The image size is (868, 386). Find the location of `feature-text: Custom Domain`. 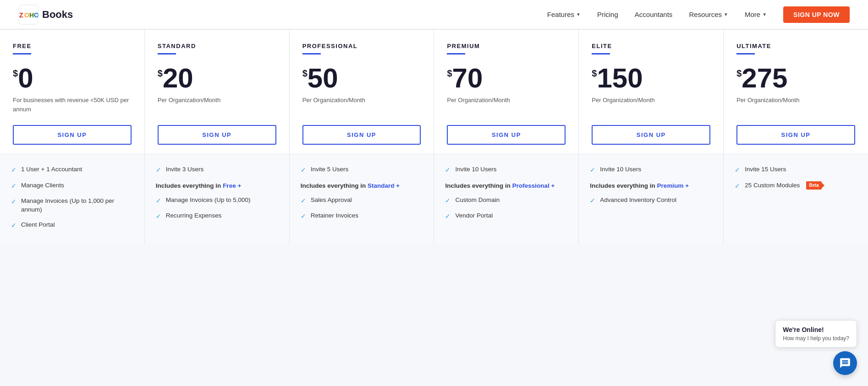

feature-text: Custom Domain is located at coordinates (478, 201).